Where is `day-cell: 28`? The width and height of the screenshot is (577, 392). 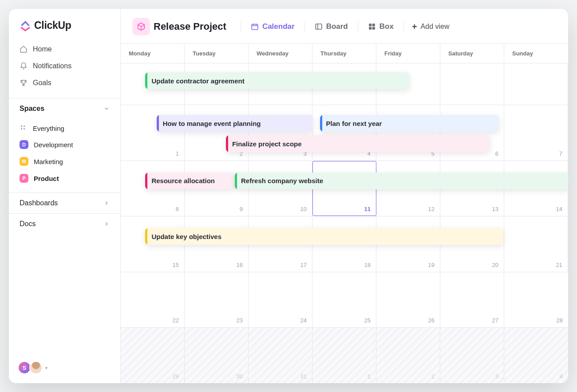 day-cell: 28 is located at coordinates (536, 300).